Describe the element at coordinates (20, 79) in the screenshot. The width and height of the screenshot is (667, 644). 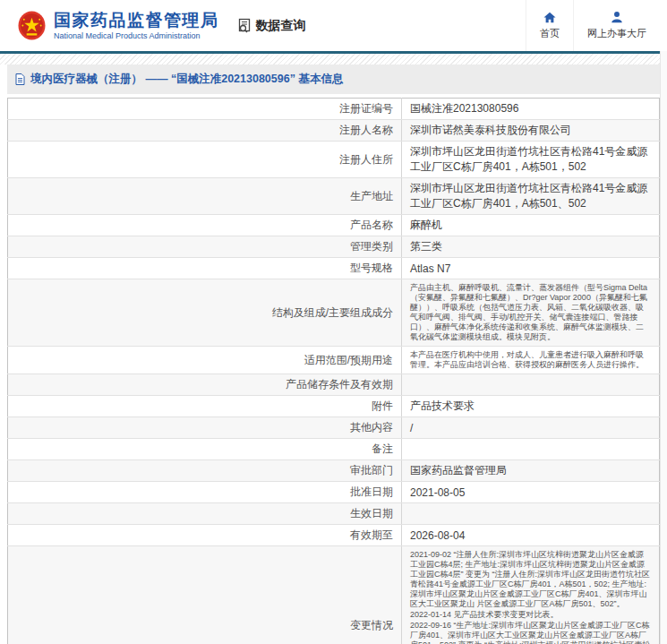
I see `document-icon` at that location.